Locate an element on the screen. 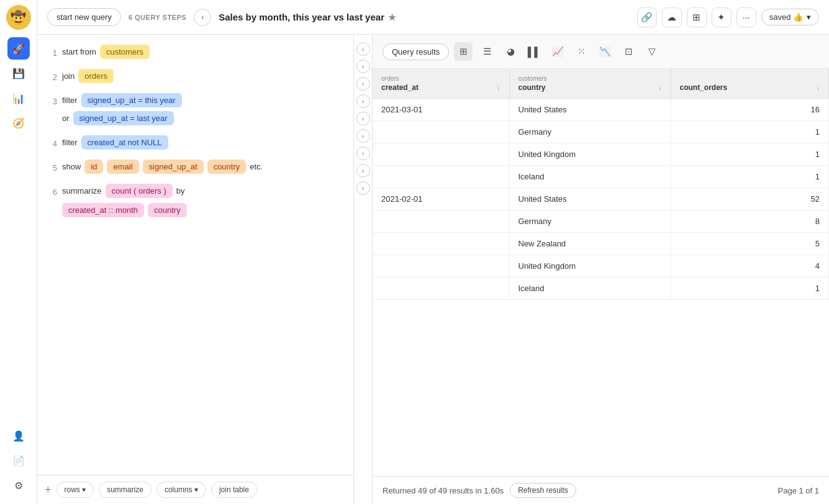 This screenshot has width=829, height=504. step-6-content: summarize count ( orders ) by created_at… is located at coordinates (188, 200).